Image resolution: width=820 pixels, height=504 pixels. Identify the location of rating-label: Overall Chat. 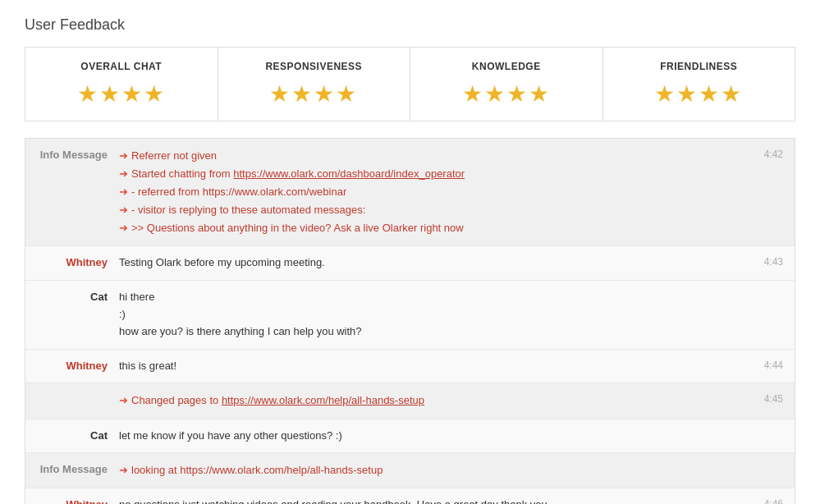
(121, 66).